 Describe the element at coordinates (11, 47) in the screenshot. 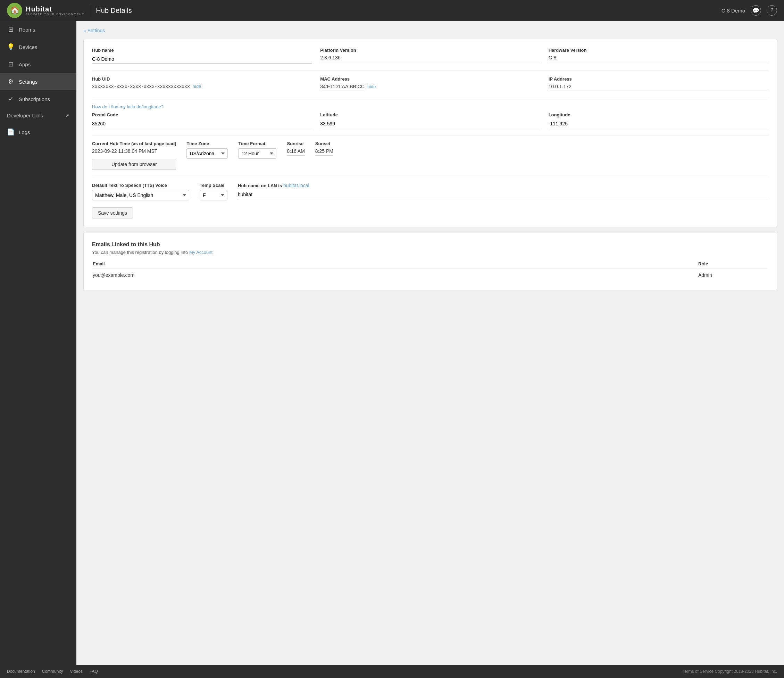

I see `devices-icon: 💡` at that location.